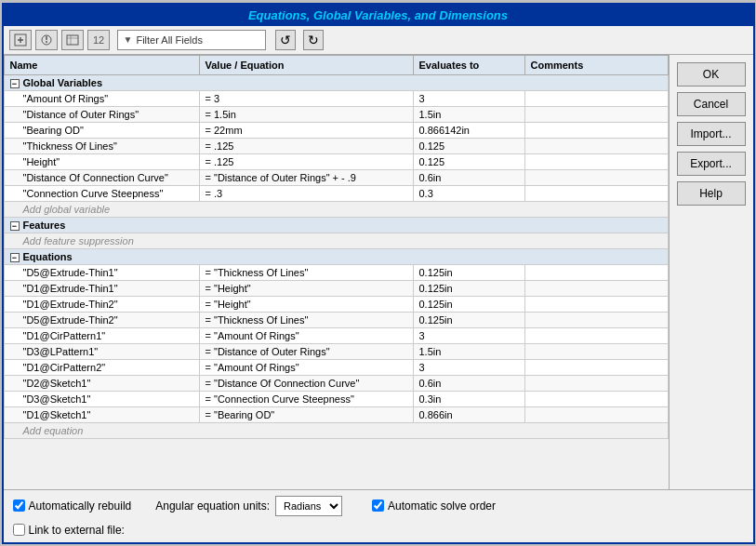  Describe the element at coordinates (249, 506) in the screenshot. I see `angular-units-group: Angular equation units: Radians Degrees` at that location.